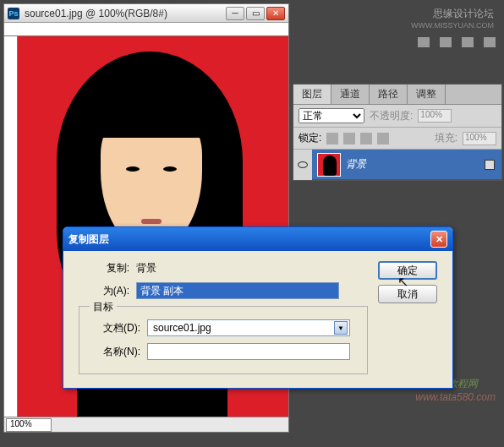 The width and height of the screenshot is (504, 447). What do you see at coordinates (415, 164) in the screenshot?
I see `layer-name: 背景` at bounding box center [415, 164].